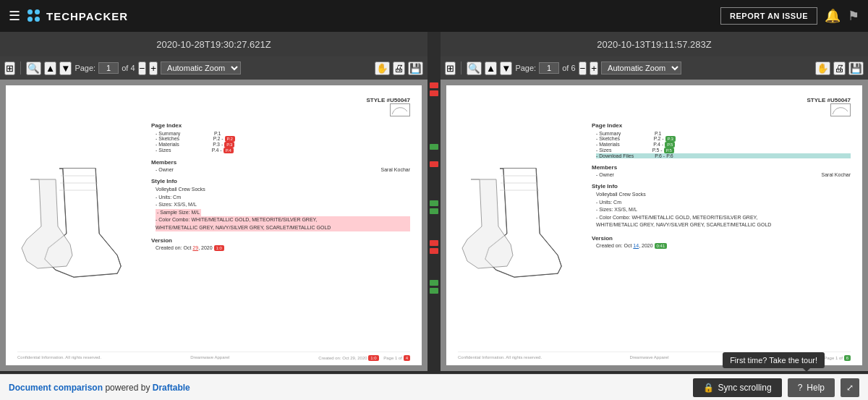 Image resolution: width=868 pixels, height=400 pixels. Describe the element at coordinates (506, 68) in the screenshot. I see `next-page-right: ▼` at that location.